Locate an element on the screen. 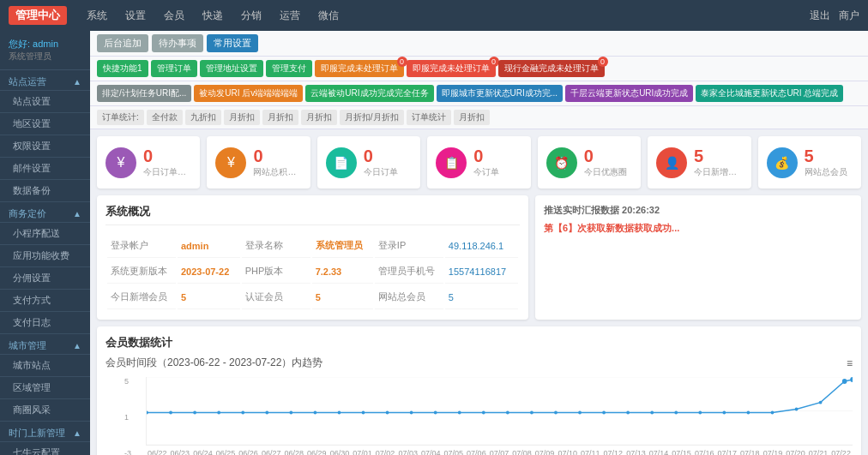  badge-5: 0 is located at coordinates (402, 62).